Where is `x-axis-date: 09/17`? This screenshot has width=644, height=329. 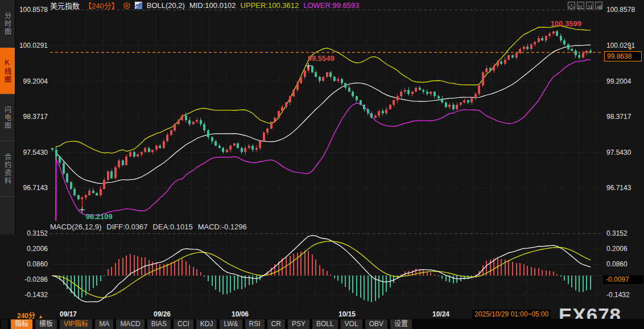 x-axis-date: 09/17 is located at coordinates (68, 314).